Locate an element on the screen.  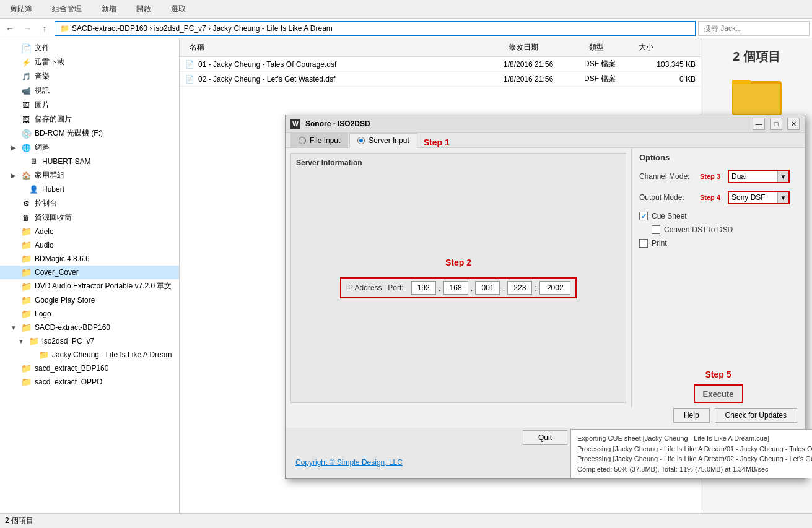
options-title: Options is located at coordinates (718, 157).